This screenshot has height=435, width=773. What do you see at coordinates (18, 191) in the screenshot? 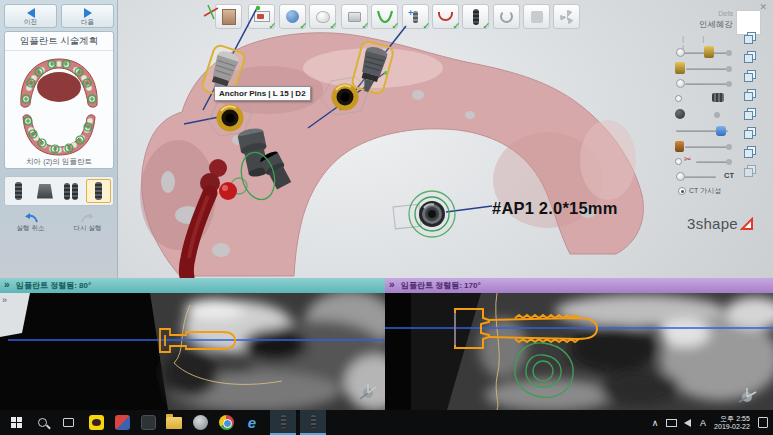
I see `implant-type-screw-button` at bounding box center [18, 191].